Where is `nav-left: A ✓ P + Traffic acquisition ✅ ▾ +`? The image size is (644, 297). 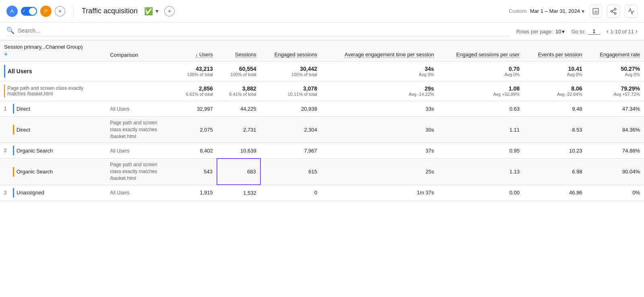
nav-left: A ✓ P + Traffic acquisition ✅ ▾ + is located at coordinates (91, 11).